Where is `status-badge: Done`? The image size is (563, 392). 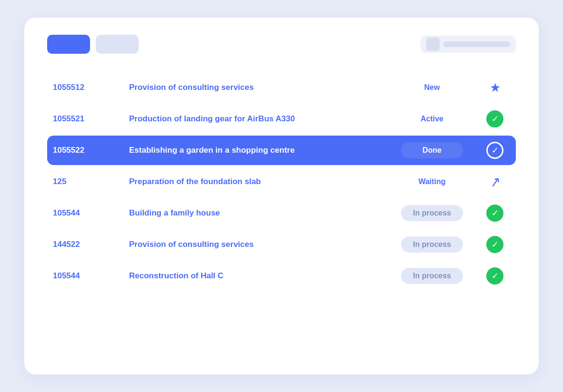 status-badge: Done is located at coordinates (432, 150).